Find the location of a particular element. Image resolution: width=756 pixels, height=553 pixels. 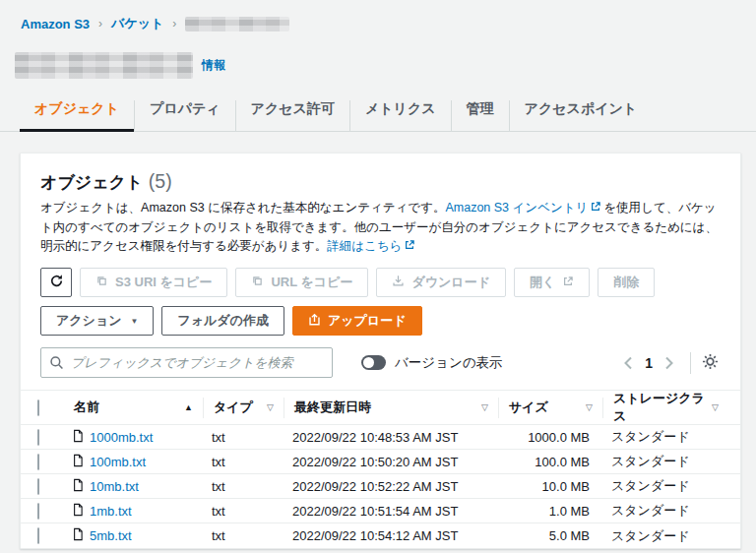

column-header-name: 名前 ▲ is located at coordinates (138, 407).